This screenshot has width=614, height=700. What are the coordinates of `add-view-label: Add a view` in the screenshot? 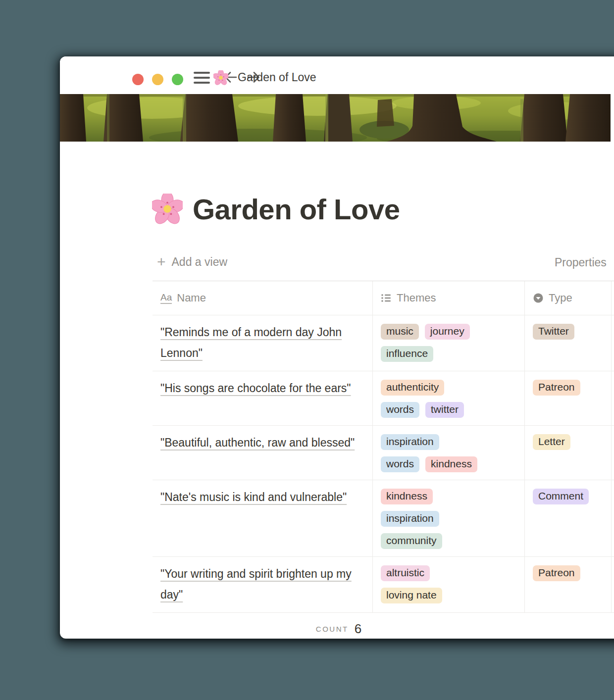 It's located at (200, 262).